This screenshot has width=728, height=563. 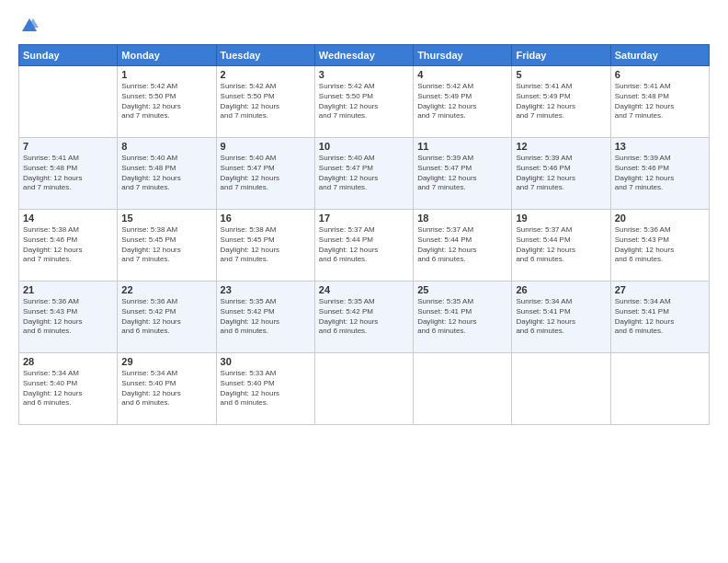 I want to click on day-info: Sunrise: 5:42 AM Sunset: 5:49 PM Dayligh…, so click(x=462, y=101).